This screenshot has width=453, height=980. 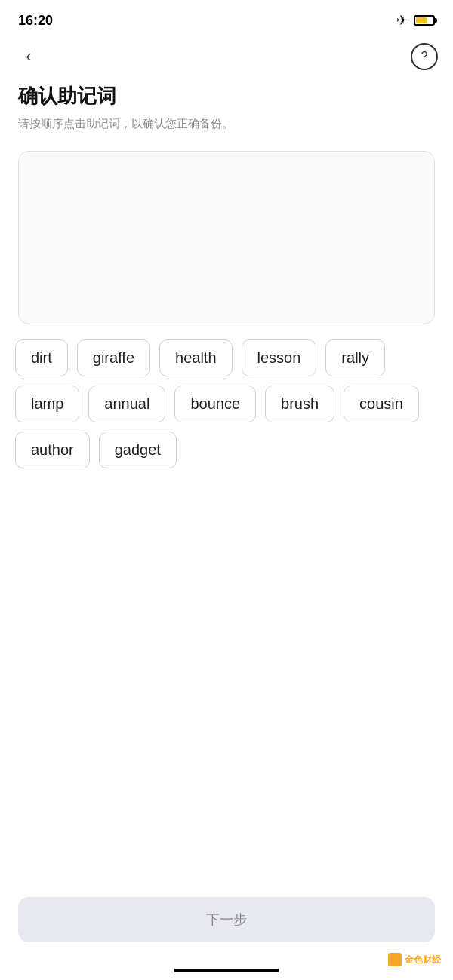 I want to click on word-chip-lesson: lesson, so click(x=279, y=358).